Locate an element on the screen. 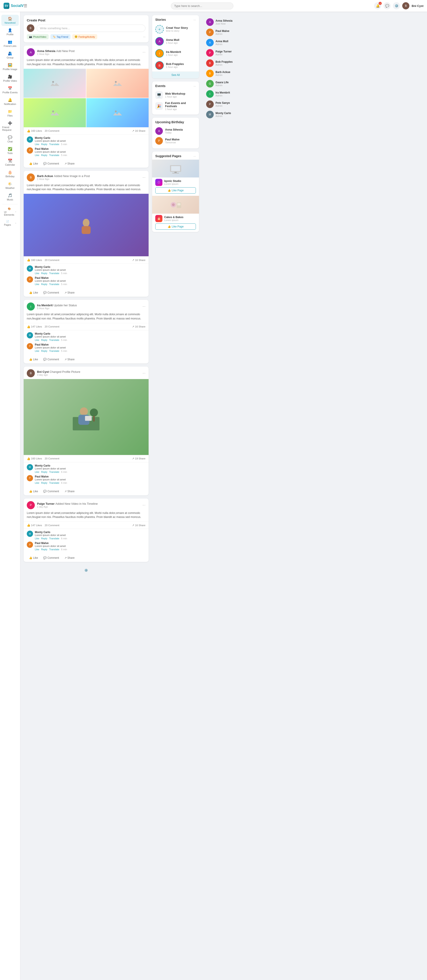  far-right-item-paige-turner: P Paige Turner Admin is located at coordinates (223, 53).